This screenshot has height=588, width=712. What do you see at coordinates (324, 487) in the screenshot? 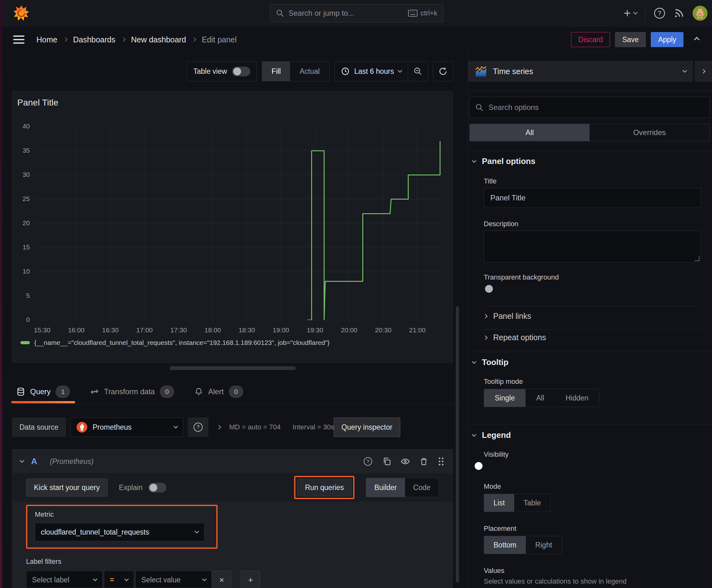
I see `run-queries-button: Run queries` at bounding box center [324, 487].